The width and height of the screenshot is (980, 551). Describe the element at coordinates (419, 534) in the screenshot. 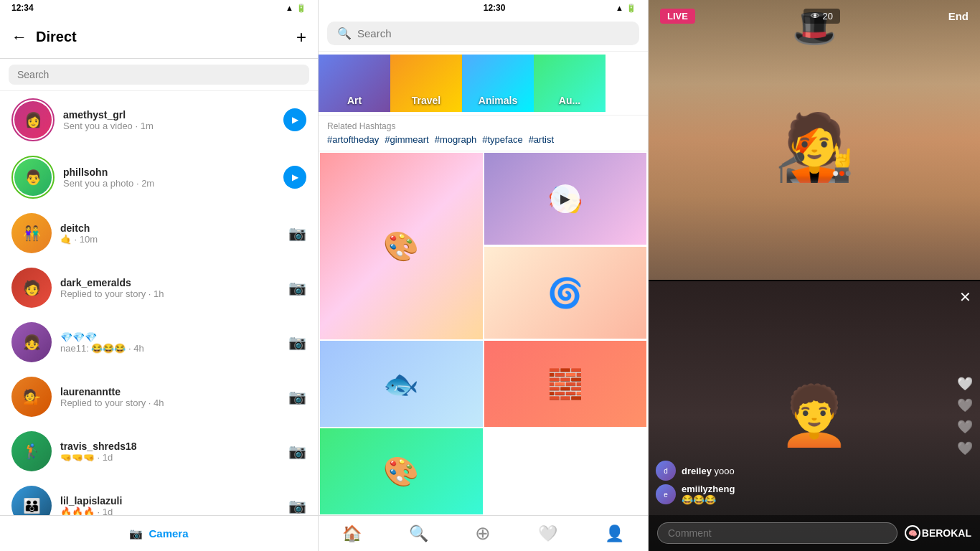

I see `nav-search-icon: 🔍` at that location.